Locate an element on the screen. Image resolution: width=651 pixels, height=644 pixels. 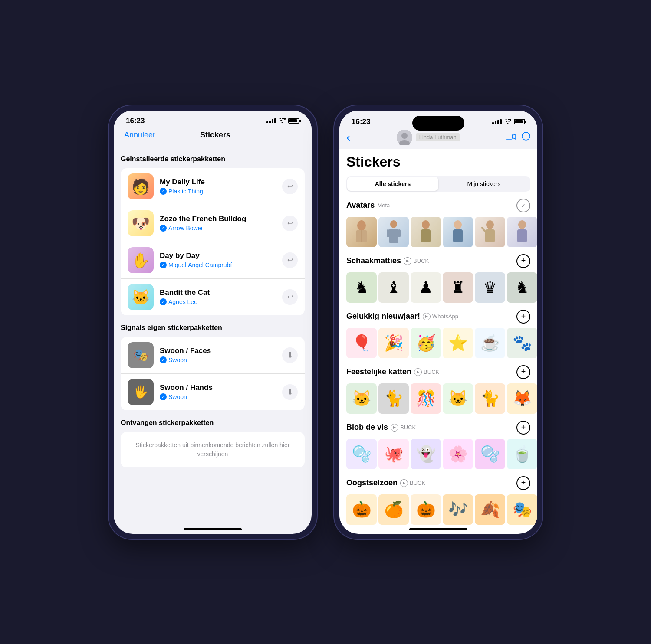
contact-avatar is located at coordinates (404, 137).